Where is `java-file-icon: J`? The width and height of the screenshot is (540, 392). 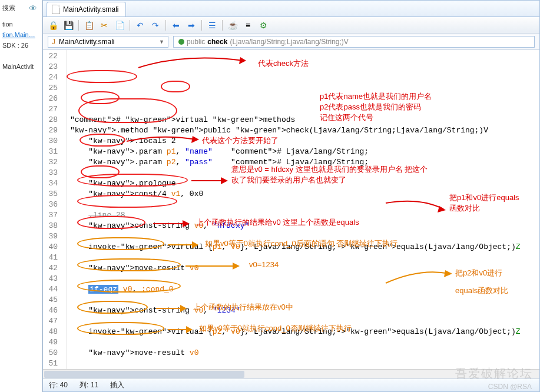 java-file-icon: J is located at coordinates (54, 42).